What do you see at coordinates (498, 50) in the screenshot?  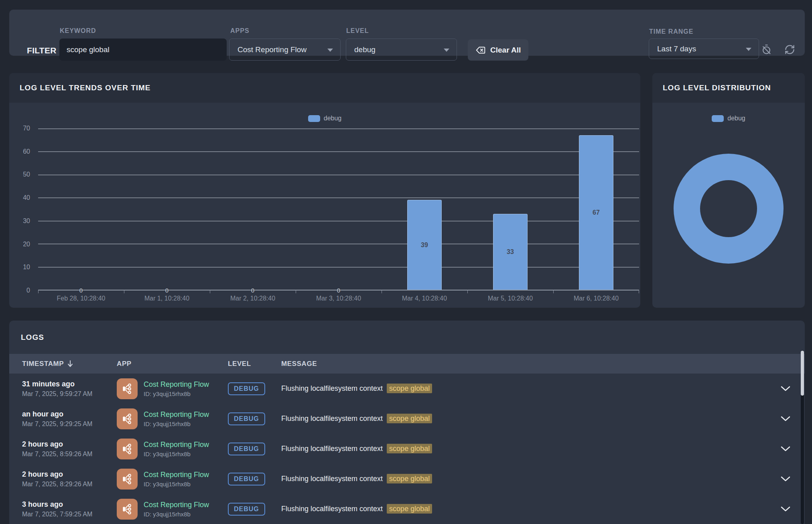 I see `clear-all-button: Clear All` at bounding box center [498, 50].